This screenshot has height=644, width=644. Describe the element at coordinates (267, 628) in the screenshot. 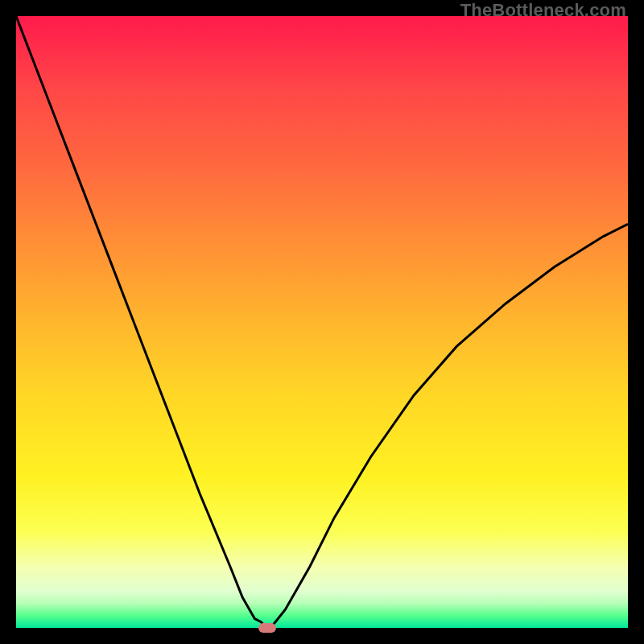

I see `optimal-marker` at that location.